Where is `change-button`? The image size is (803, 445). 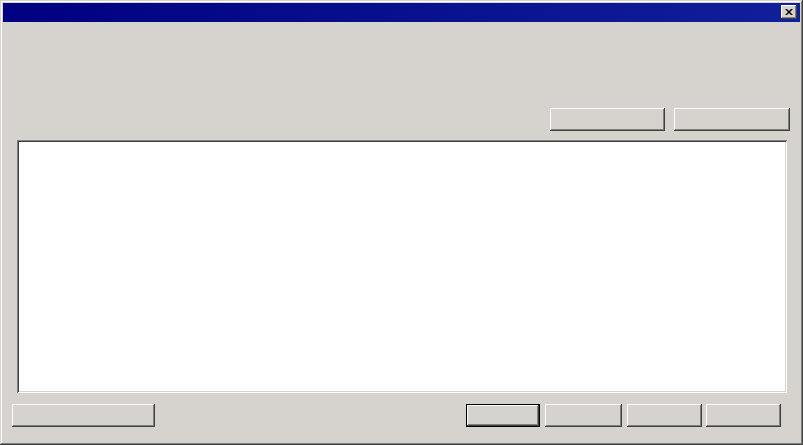
change-button is located at coordinates (584, 416).